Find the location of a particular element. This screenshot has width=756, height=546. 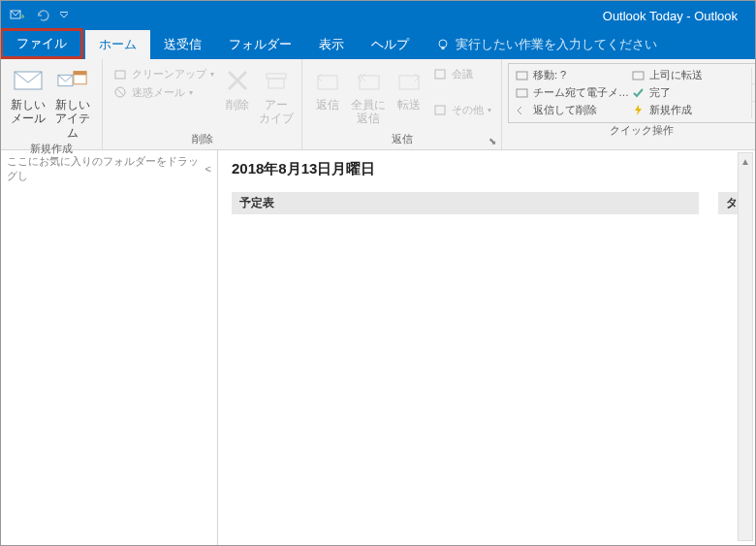

group-label-quicksteps: クイック操作 is located at coordinates (629, 132).